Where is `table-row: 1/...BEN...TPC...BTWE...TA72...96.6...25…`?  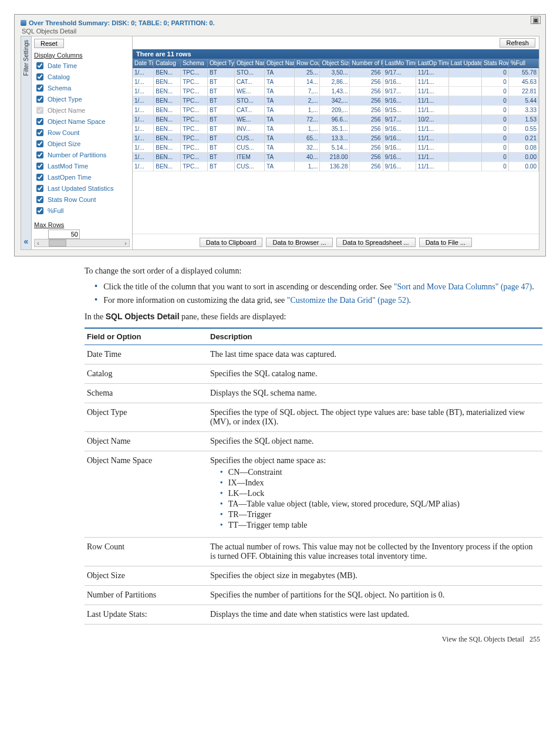 table-row: 1/...BEN...TPC...BTWE...TA72...96.6...25… is located at coordinates (336, 120).